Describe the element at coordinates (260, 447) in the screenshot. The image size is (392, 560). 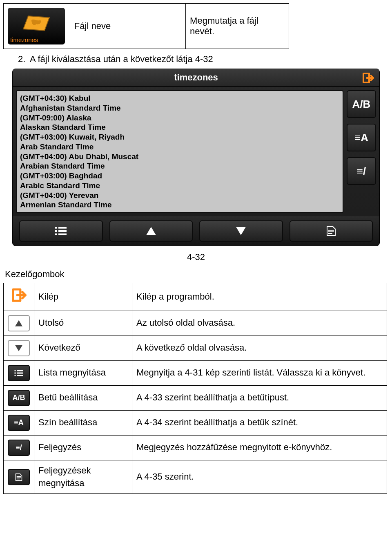
I see `button-desc: Megjegyzés hozzáfűzése megnyitott e-köny…` at that location.